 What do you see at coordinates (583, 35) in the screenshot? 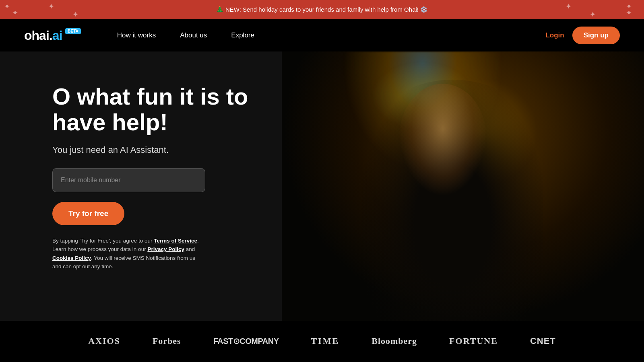
I see `nav-right: Login Sign up` at bounding box center [583, 35].